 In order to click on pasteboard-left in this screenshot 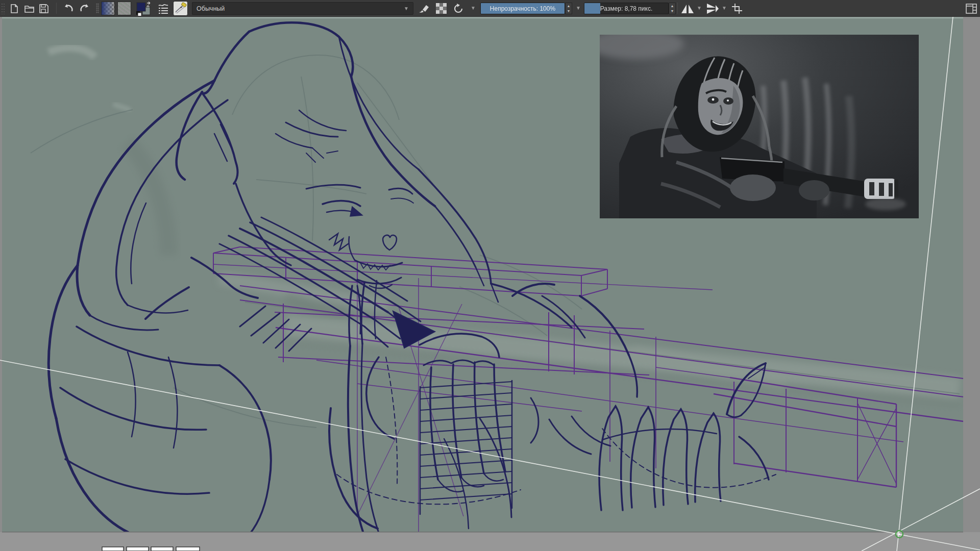, I will do `click(1, 284)`.